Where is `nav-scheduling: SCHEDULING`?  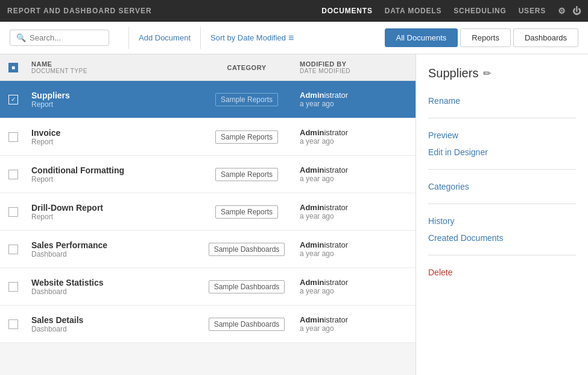 nav-scheduling: SCHEDULING is located at coordinates (480, 11).